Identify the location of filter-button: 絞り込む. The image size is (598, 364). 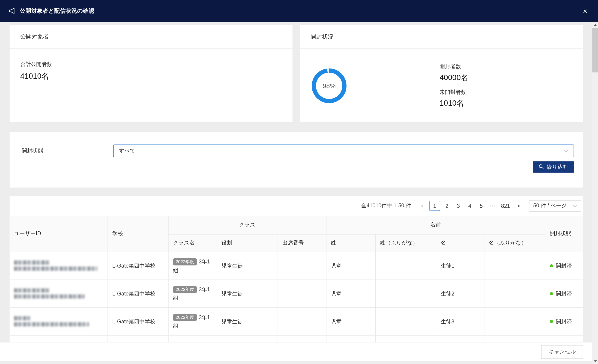
(553, 167).